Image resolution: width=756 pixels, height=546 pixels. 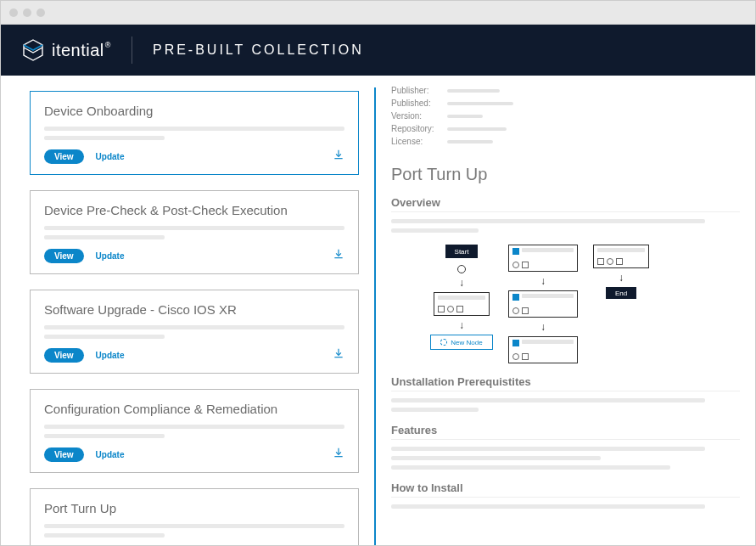 I want to click on collection-card: Configuration Compliance & RemediationVi…, so click(x=194, y=431).